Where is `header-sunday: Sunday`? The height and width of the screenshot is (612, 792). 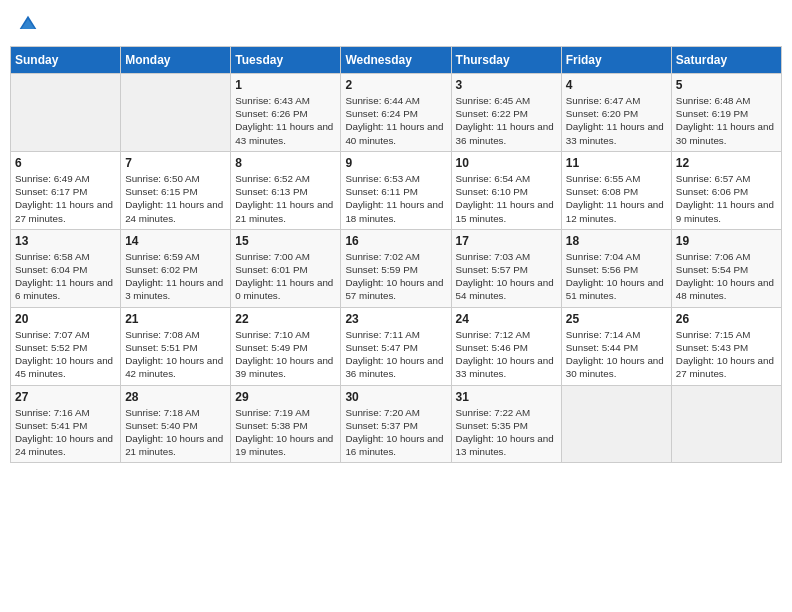
header-sunday: Sunday is located at coordinates (66, 60).